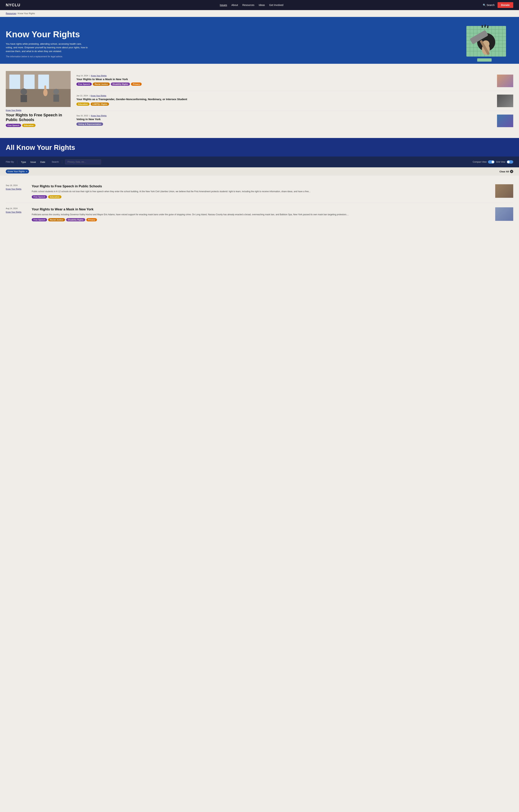 The image size is (519, 812). I want to click on toggle-knob-compact, so click(493, 162).